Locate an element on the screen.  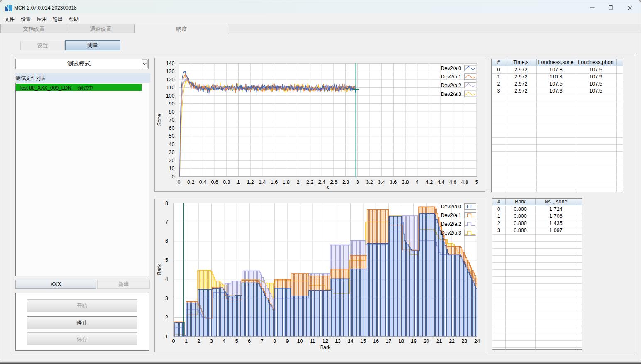
svg-text: 18 is located at coordinates (401, 341).